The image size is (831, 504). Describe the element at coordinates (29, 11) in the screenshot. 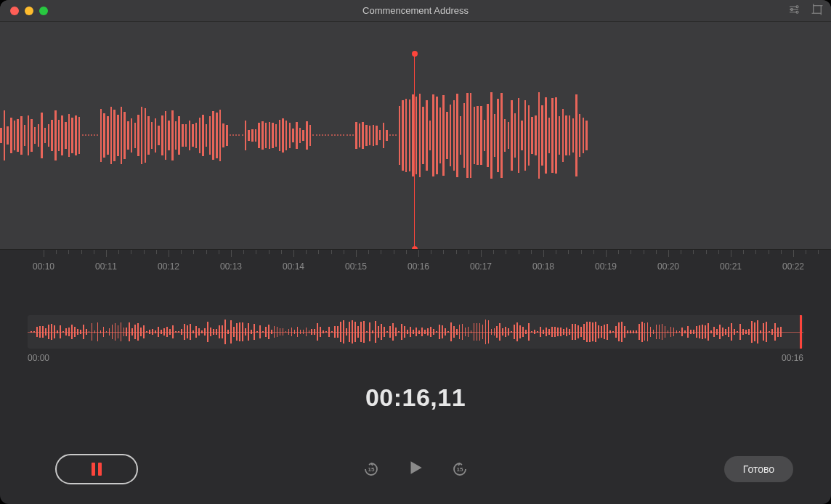

I see `minimize-window-button` at that location.